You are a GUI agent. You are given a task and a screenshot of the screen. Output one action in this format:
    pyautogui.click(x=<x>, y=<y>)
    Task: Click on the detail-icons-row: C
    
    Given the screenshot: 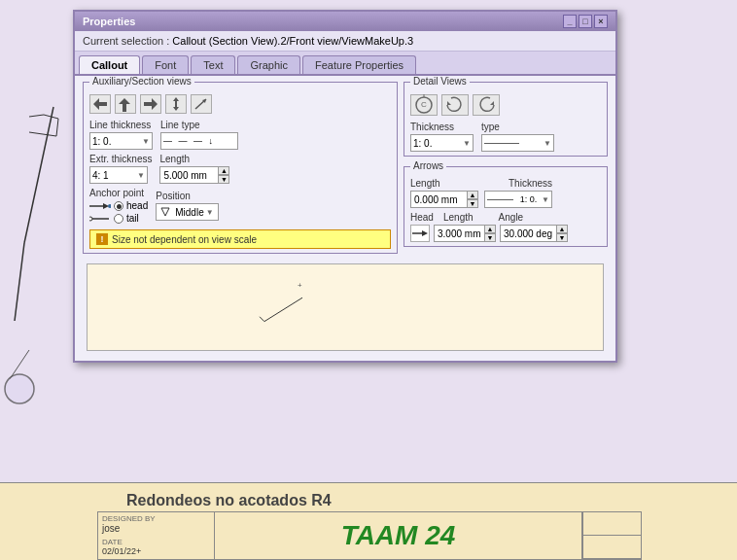 What is the action you would take?
    pyautogui.click(x=506, y=105)
    